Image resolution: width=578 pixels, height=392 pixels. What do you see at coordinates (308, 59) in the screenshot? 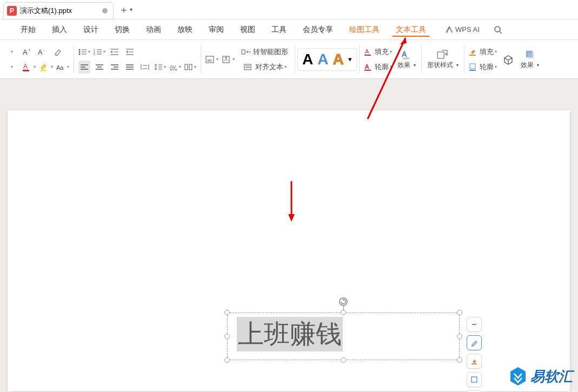
I see `wordart-style-1: A` at bounding box center [308, 59].